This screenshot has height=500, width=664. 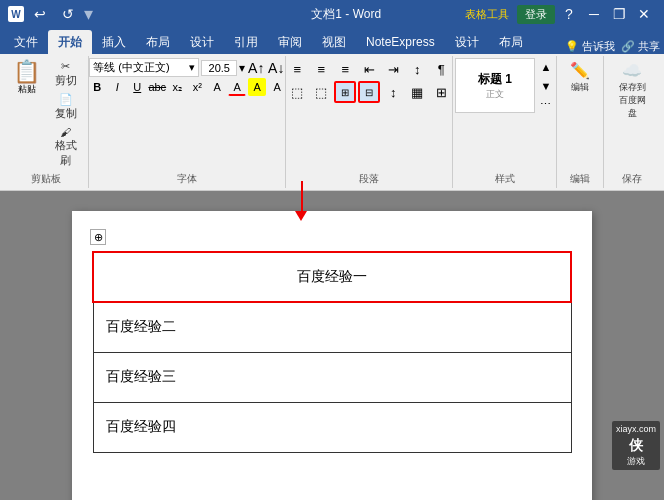 What do you see at coordinates (441, 92) in the screenshot?
I see `borders-button: ⊞` at bounding box center [441, 92].